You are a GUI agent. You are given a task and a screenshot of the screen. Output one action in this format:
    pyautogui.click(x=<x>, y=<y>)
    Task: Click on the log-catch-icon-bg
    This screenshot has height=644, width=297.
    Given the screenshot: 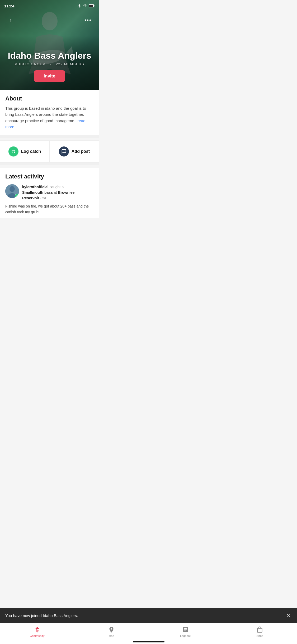 What is the action you would take?
    pyautogui.click(x=13, y=151)
    